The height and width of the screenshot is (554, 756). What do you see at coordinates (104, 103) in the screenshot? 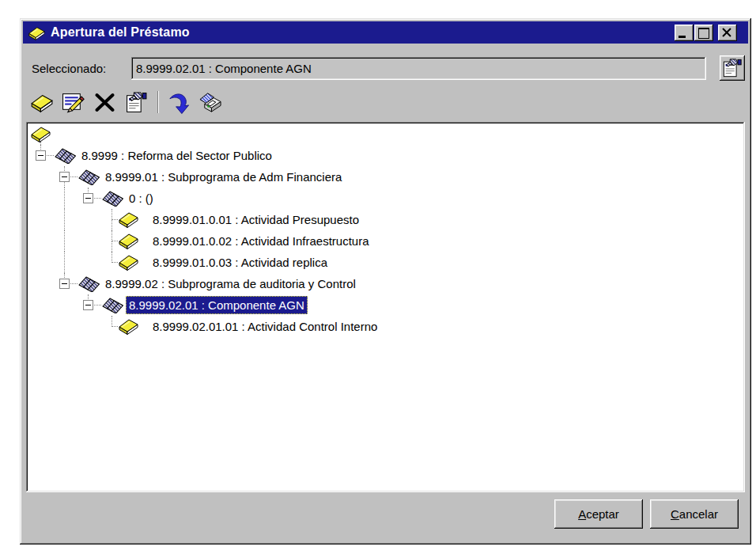
I see `delete-x-icon` at bounding box center [104, 103].